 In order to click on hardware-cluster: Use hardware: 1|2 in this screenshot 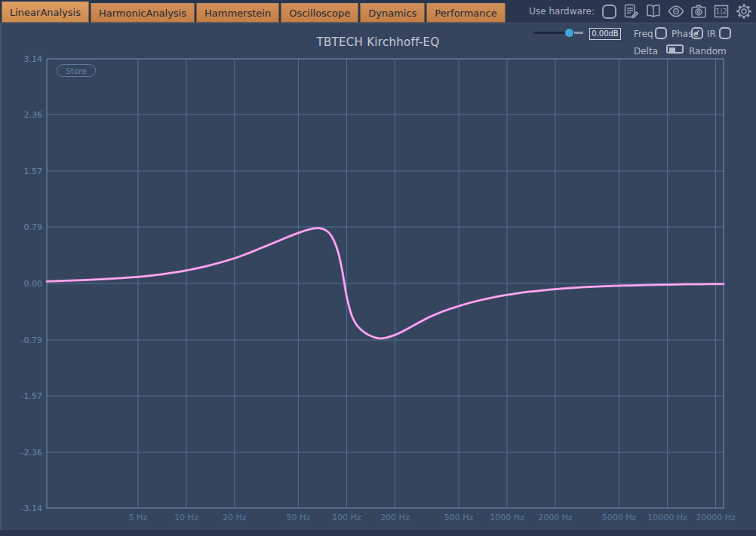, I will do `click(643, 11)`.